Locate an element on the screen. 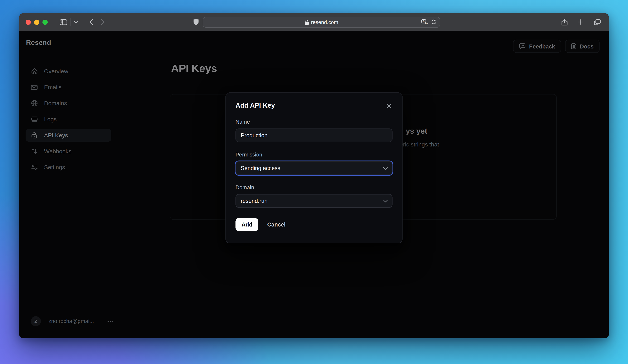 This screenshot has height=364, width=628. permission-value: Sending access is located at coordinates (260, 168).